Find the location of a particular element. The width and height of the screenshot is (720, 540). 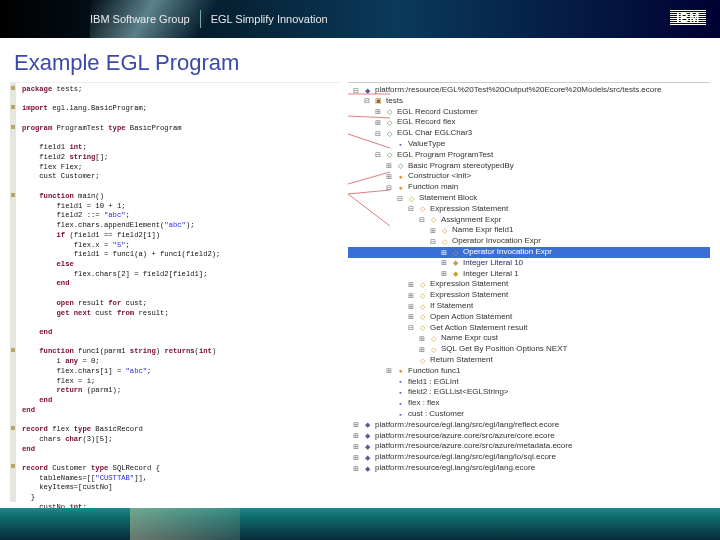

tree-label: Assignment Expr is located at coordinates (471, 220).